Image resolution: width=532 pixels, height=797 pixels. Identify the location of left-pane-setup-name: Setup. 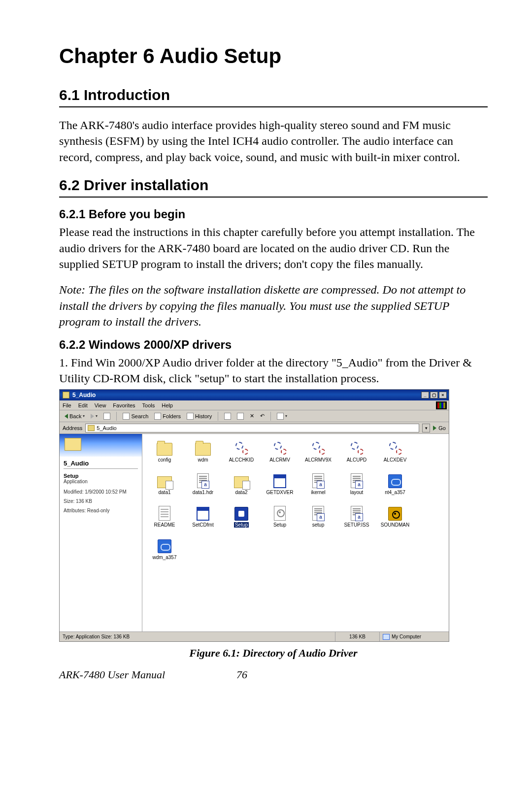
(100, 476).